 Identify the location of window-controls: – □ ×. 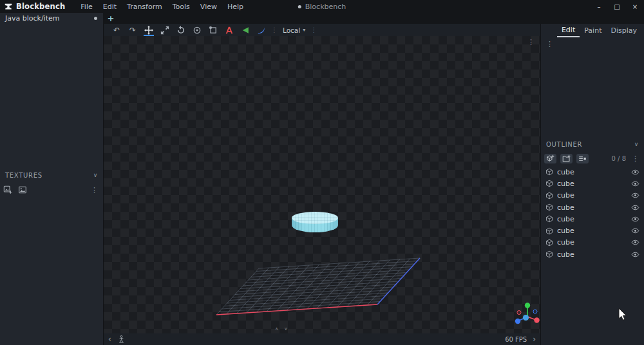
(617, 6).